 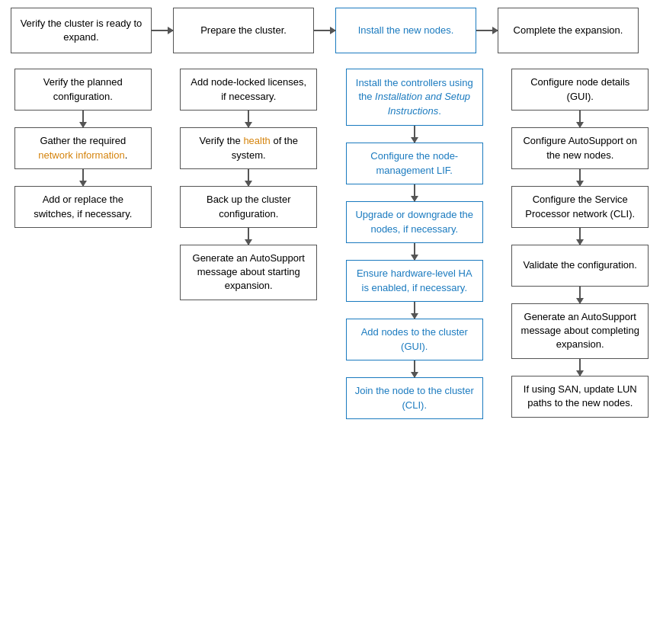 I want to click on c2-box-4-text: Generate an AutoSupport message about st…, so click(x=248, y=273).